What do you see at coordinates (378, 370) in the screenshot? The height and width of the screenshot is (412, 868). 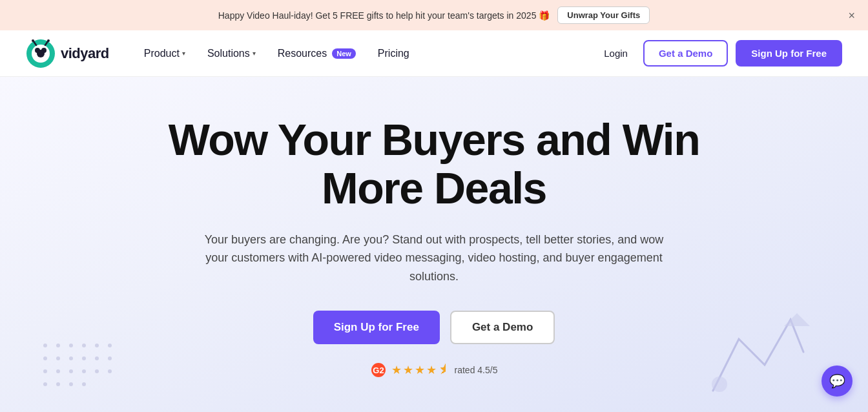 I see `g2-logo-icon: G2` at bounding box center [378, 370].